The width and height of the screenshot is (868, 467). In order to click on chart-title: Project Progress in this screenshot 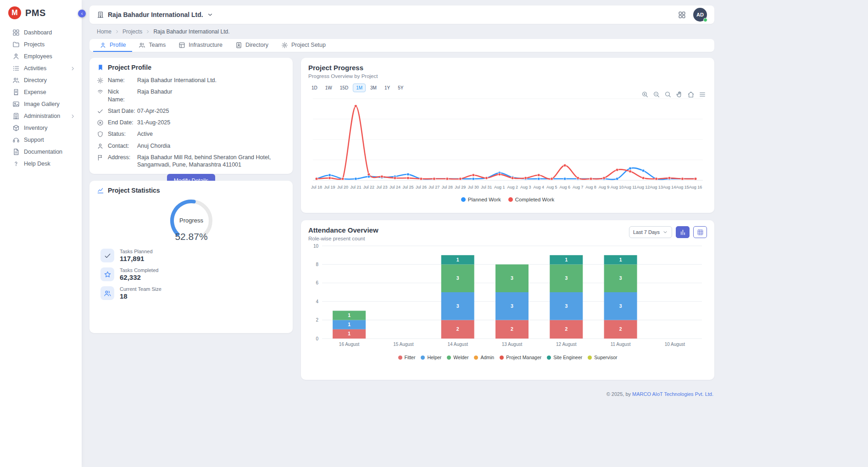, I will do `click(507, 68)`.